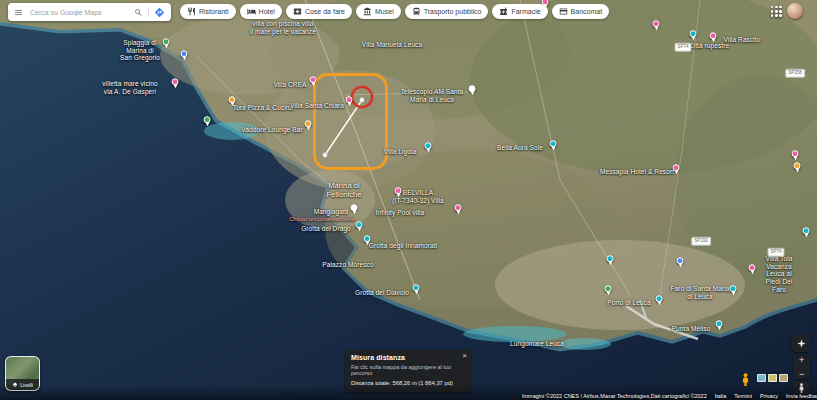  Describe the element at coordinates (408, 370) in the screenshot. I see `measure-panel-hint: Fai clic sulla mappa da aggiungere al tu…` at that location.